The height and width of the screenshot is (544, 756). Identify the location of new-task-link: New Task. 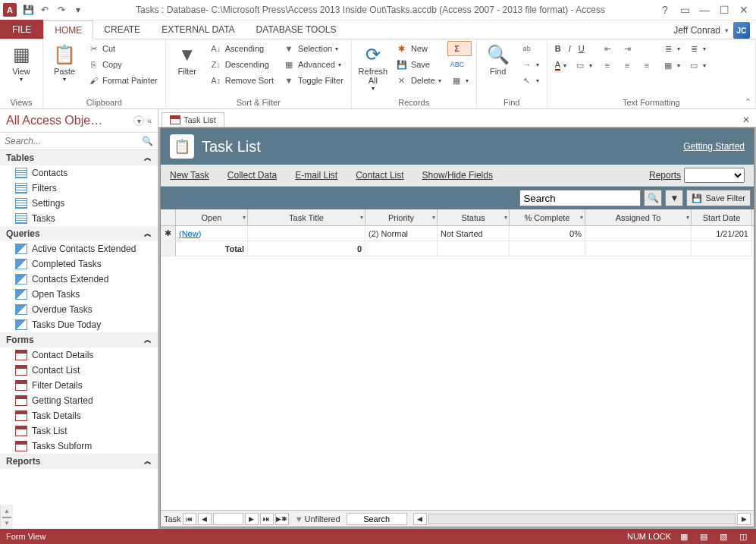
(190, 175).